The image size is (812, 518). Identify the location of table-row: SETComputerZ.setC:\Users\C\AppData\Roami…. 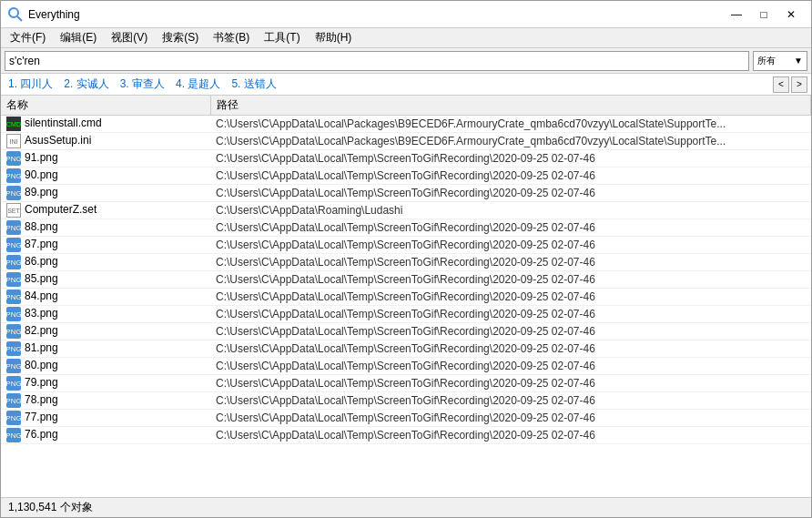
(406, 211).